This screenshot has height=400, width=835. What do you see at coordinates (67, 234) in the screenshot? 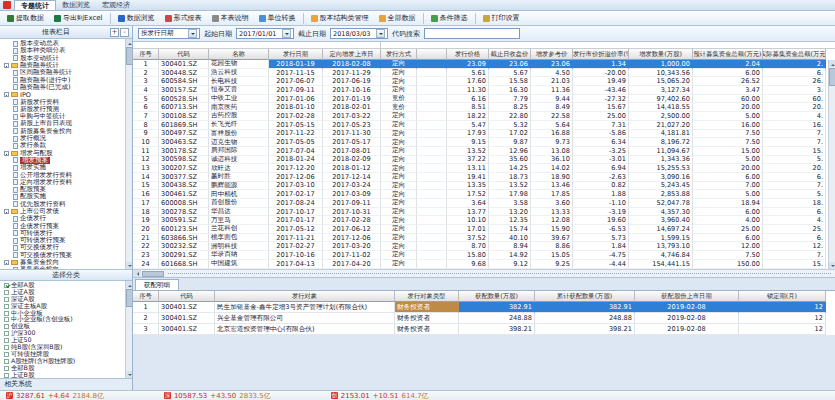
I see `tree-item-26: 可转债发行` at bounding box center [67, 234].